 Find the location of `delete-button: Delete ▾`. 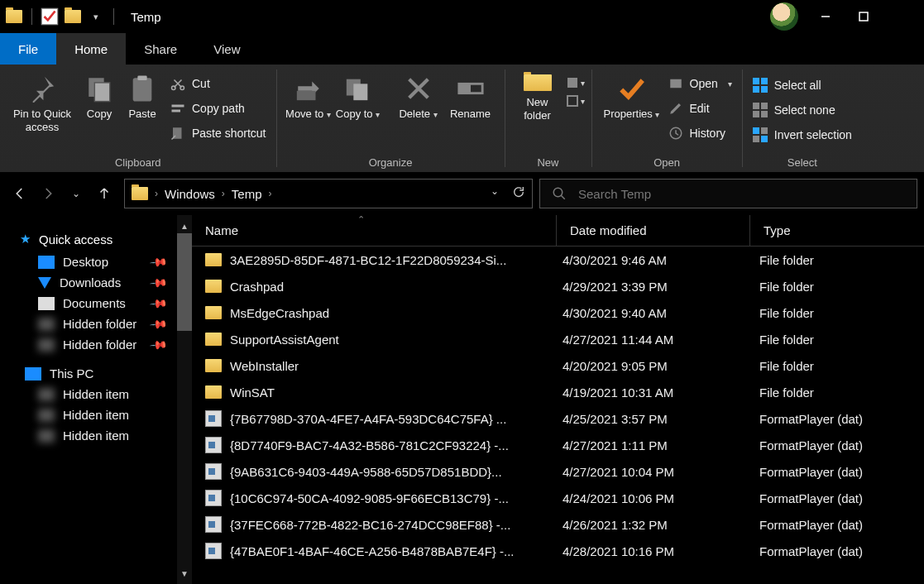

delete-button: Delete ▾ is located at coordinates (419, 109).